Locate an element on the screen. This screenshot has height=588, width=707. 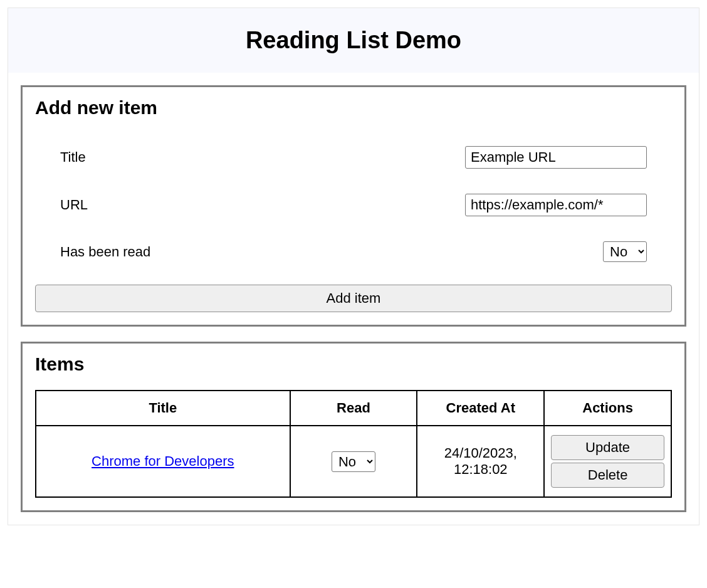
item-title-link: Chrome for Developers is located at coordinates (163, 461).